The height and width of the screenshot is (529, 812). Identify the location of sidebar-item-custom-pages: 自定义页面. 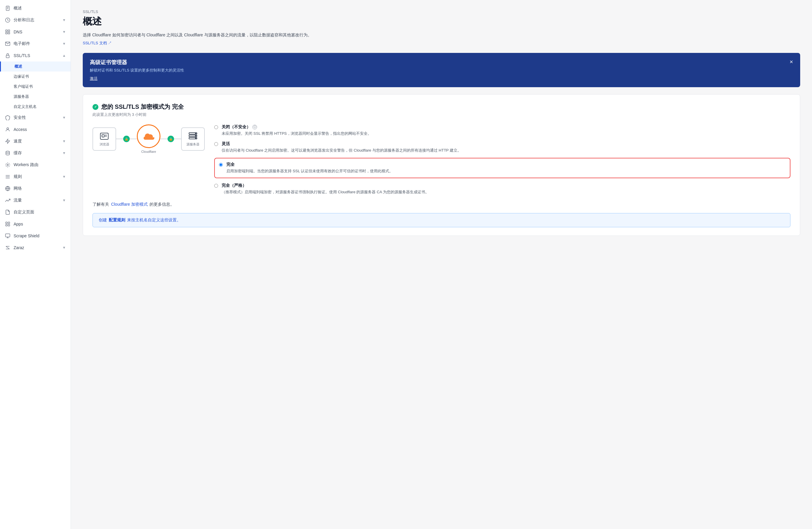
(35, 212).